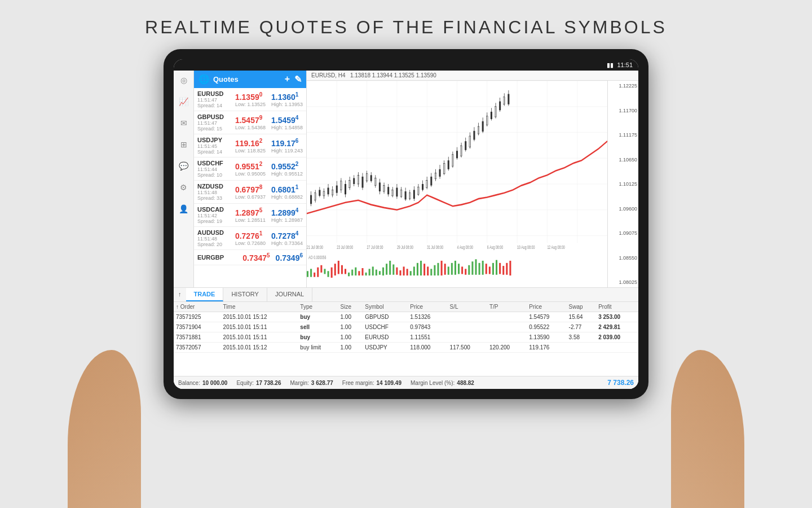  Describe the element at coordinates (211, 129) in the screenshot. I see `quote-spread: Spread: 15` at that location.